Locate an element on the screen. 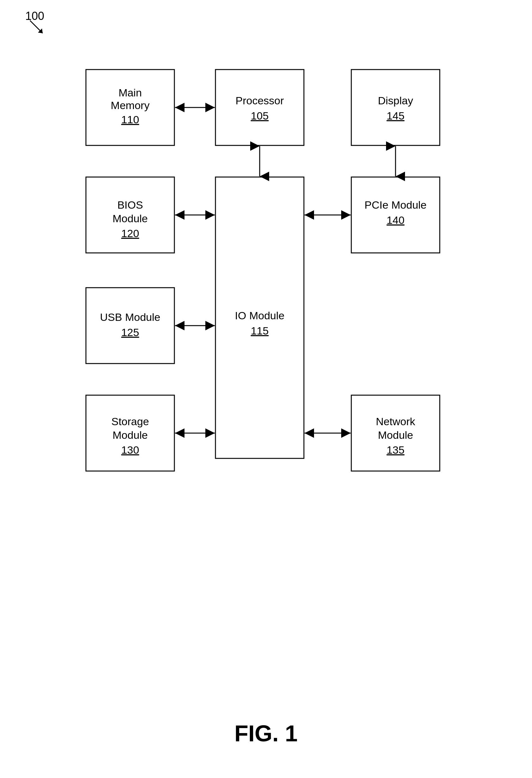  svg-text: 105 is located at coordinates (260, 116).